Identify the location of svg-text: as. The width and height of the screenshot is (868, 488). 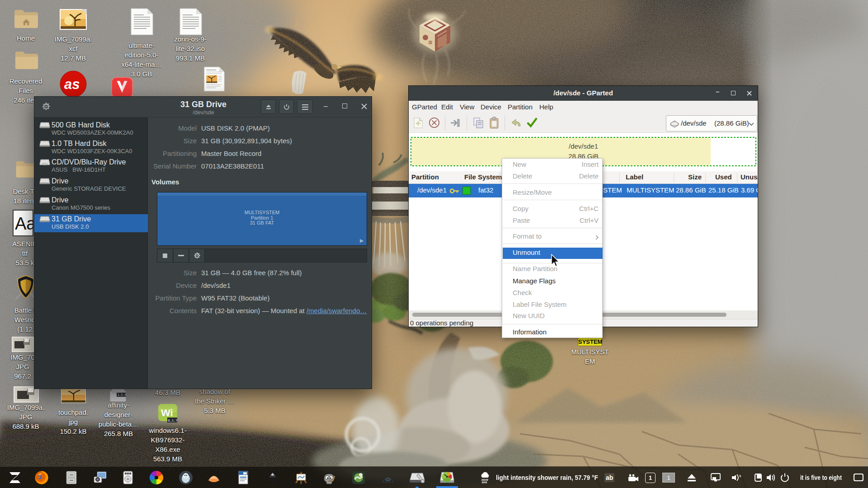
(72, 84).